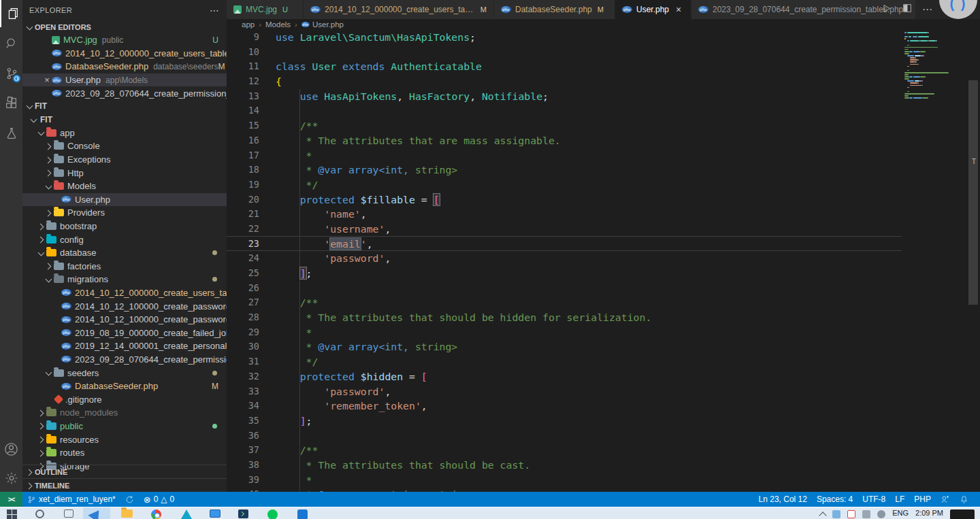 Image resolution: width=980 pixels, height=519 pixels. Describe the element at coordinates (125, 93) in the screenshot. I see `open-editor-item: php2023_09_28_070644_create_permission_t…` at that location.